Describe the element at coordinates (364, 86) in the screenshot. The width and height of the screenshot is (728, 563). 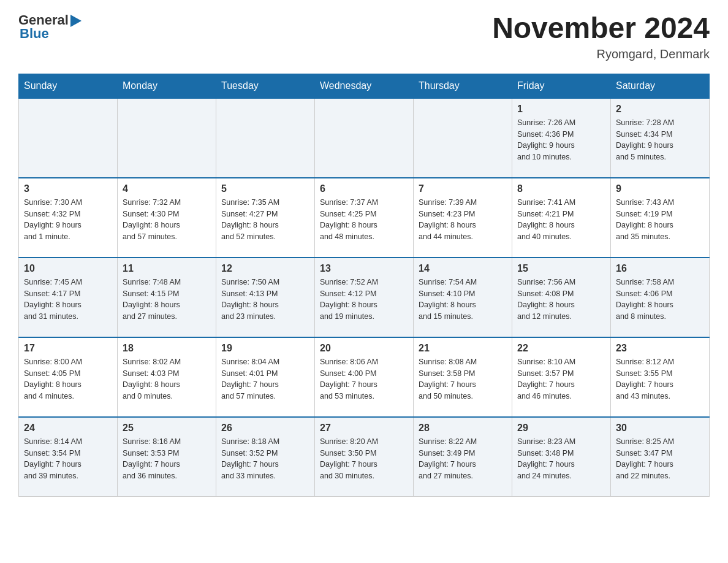
I see `header-row: SundayMondayTuesdayWednesdayThursdayFrid…` at that location.